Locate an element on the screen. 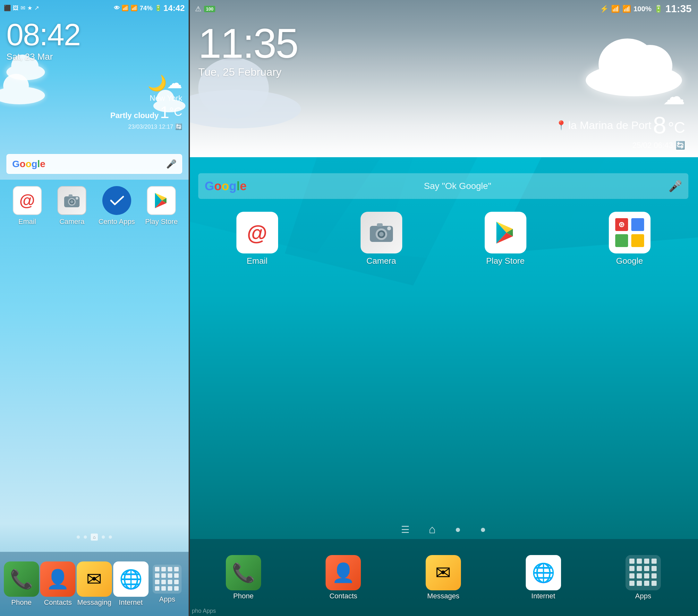 Image resolution: width=698 pixels, height=616 pixels. status-icons-right-right: ⚡ 📶 📶 100% 🔋 11:35 is located at coordinates (646, 9).